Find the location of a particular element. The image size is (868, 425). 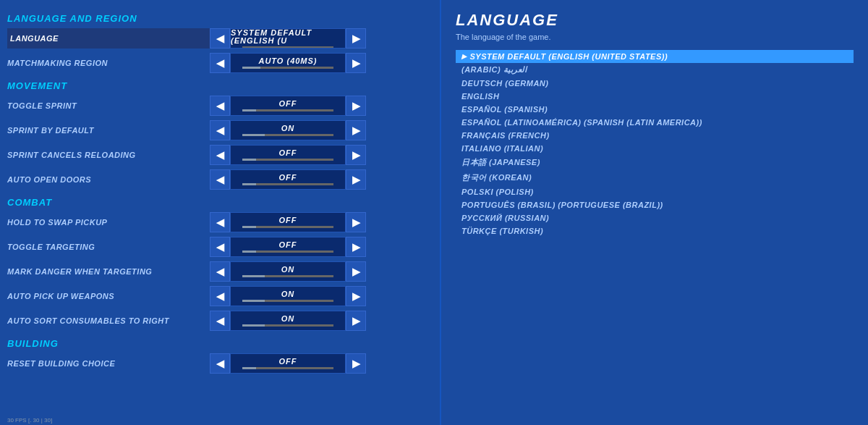

arrow-left-language: ◀ is located at coordinates (220, 38).